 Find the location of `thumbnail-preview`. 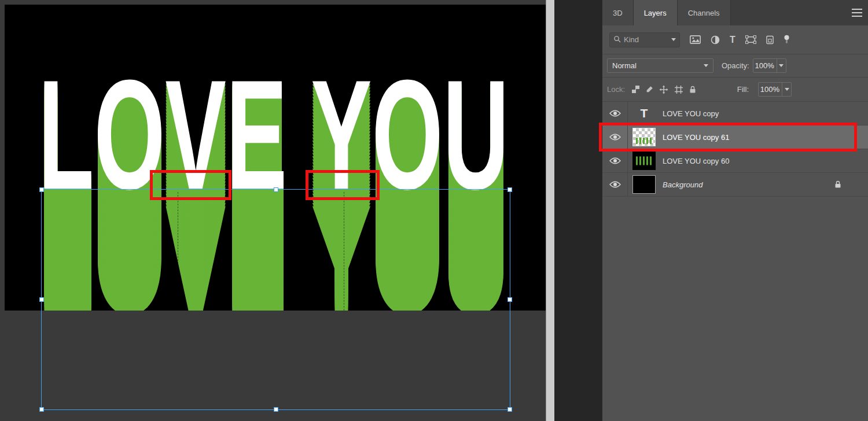

thumbnail-preview is located at coordinates (644, 161).